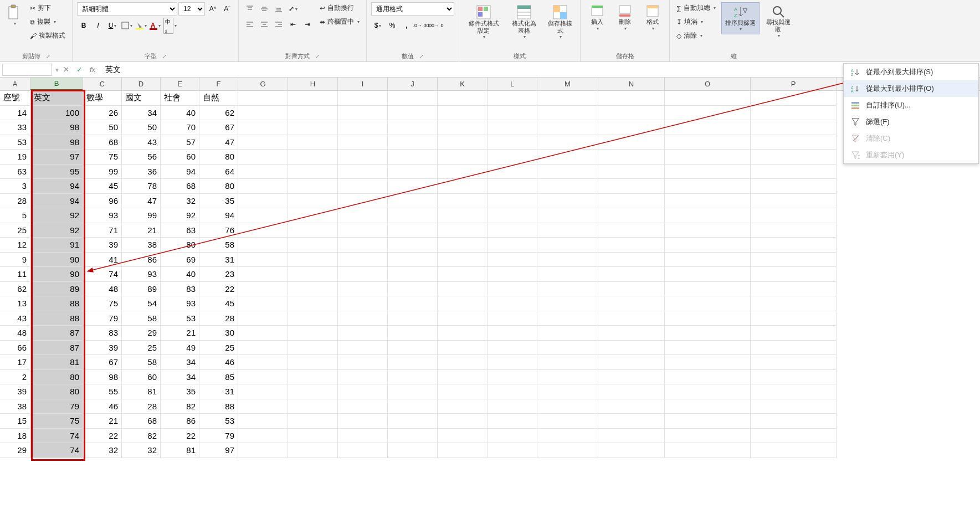  Describe the element at coordinates (102, 245) in the screenshot. I see `cell: 39` at that location.